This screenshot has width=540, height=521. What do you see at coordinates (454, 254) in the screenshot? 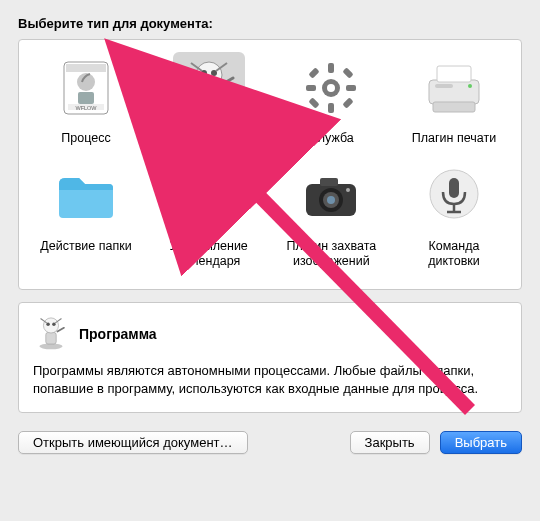
I see `type-label: Команда диктовки` at bounding box center [454, 254].